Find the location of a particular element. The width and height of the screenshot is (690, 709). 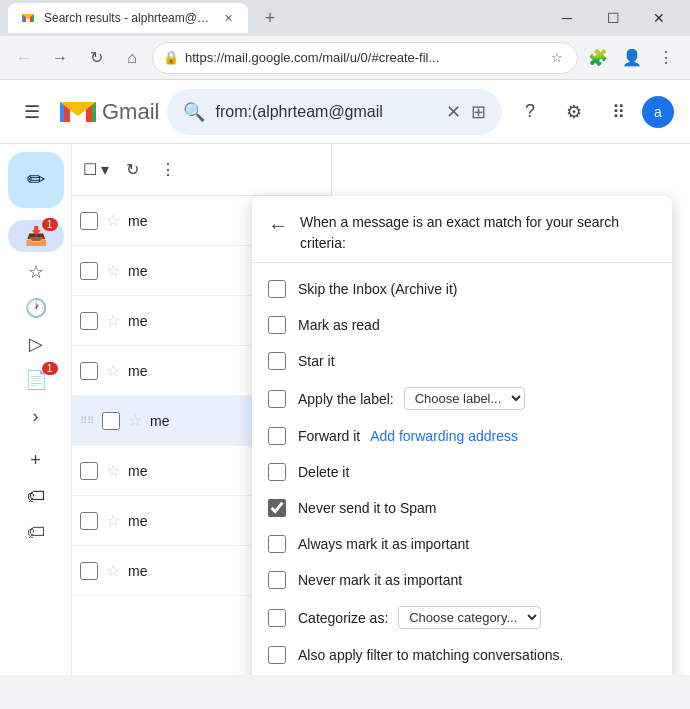

filter-option-apply-label: Apply the label: Choose label... is located at coordinates (462, 398).